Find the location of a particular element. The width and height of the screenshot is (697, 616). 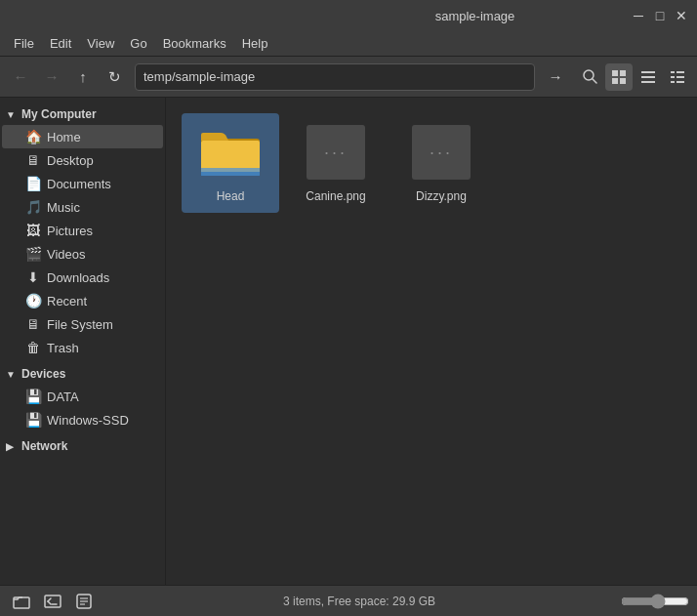

window-title: sample-image is located at coordinates (474, 16).